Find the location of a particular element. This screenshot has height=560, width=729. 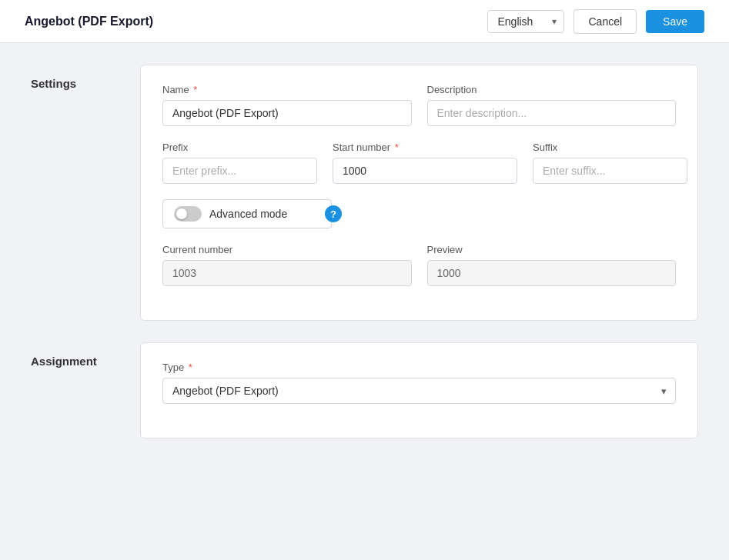

advanced-mode-label: Advanced mode is located at coordinates (248, 214).